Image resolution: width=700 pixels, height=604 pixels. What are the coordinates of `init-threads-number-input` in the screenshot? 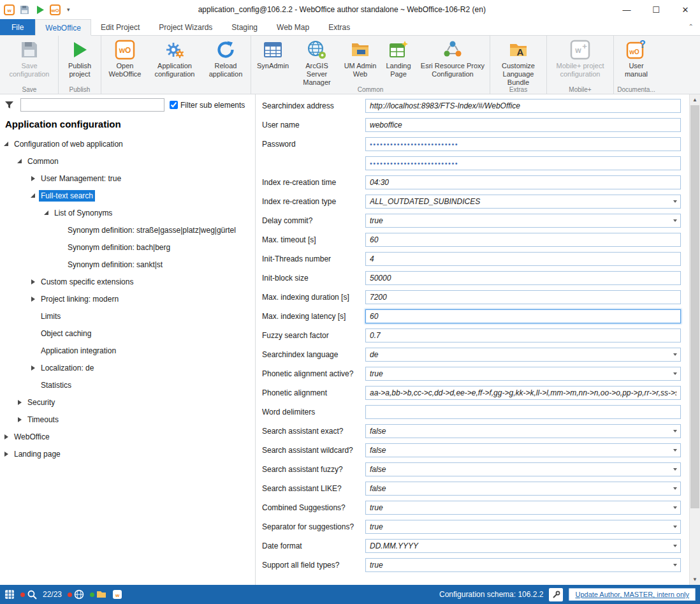 It's located at (523, 259).